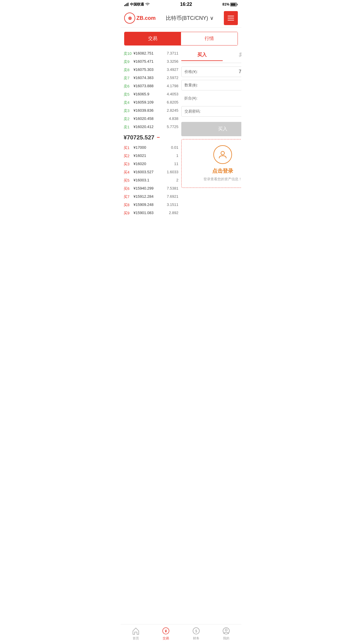  I want to click on password-label: 交易密码:, so click(193, 111).